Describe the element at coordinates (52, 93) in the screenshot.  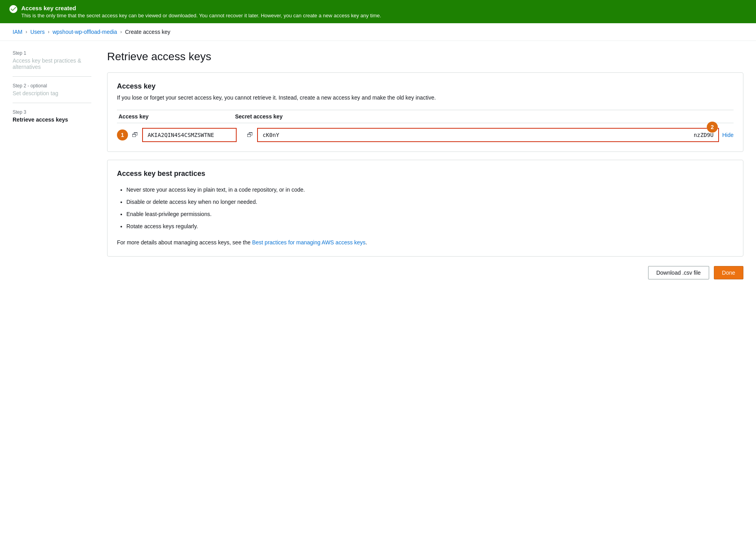
I see `step2-title: Set description tag` at that location.